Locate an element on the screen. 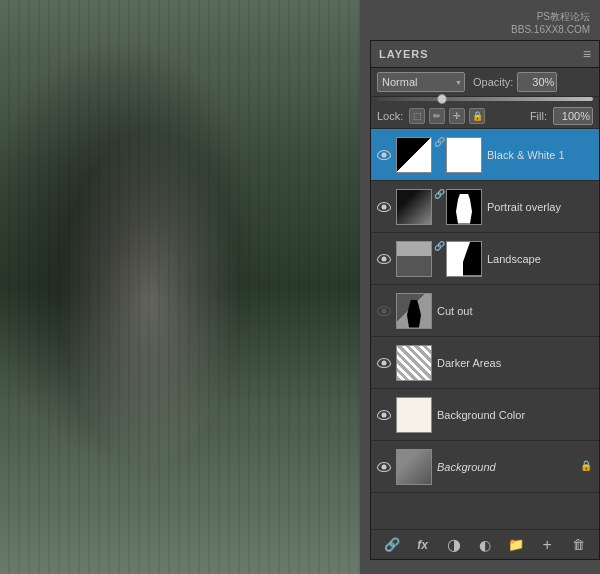  lock-pixels-btn: ⬚ is located at coordinates (417, 116).